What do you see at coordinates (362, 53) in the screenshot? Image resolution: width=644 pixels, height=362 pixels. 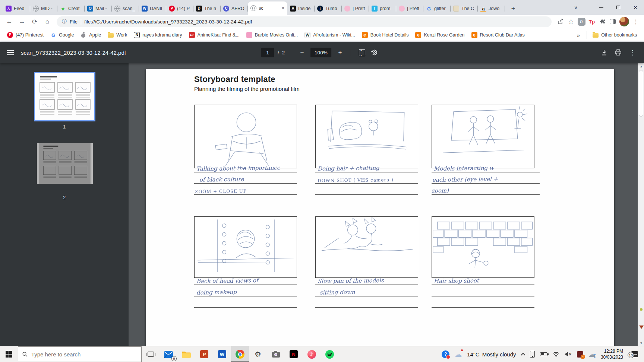 I see `fit-to-page-icon` at bounding box center [362, 53].